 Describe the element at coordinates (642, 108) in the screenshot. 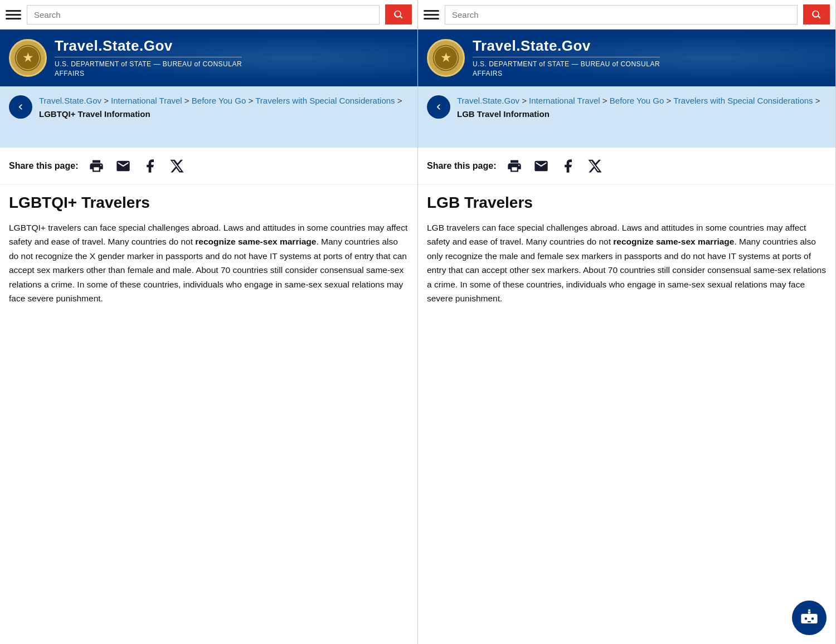

I see `right-breadcrumb-text: Travel.State.Gov > International Travel …` at that location.